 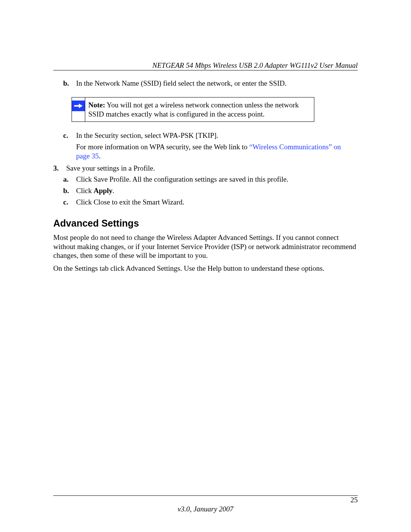 I want to click on list-body: Click Apply., so click(x=217, y=191).